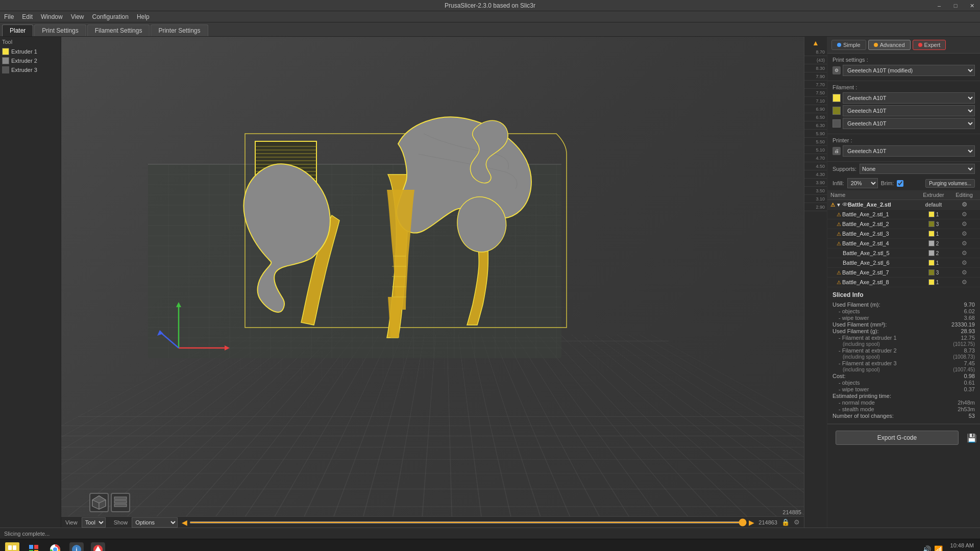  What do you see at coordinates (34, 546) in the screenshot?
I see `taskbar-windows-button` at bounding box center [34, 546].